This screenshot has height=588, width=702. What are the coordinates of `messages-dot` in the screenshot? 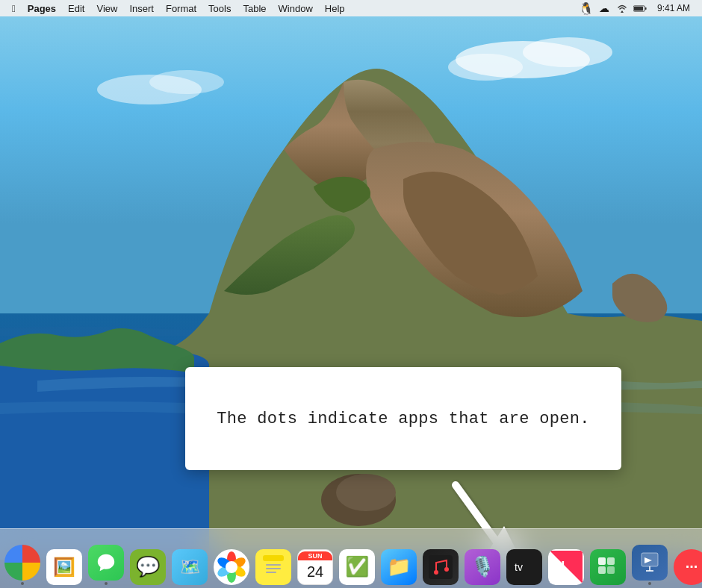 It's located at (106, 584).